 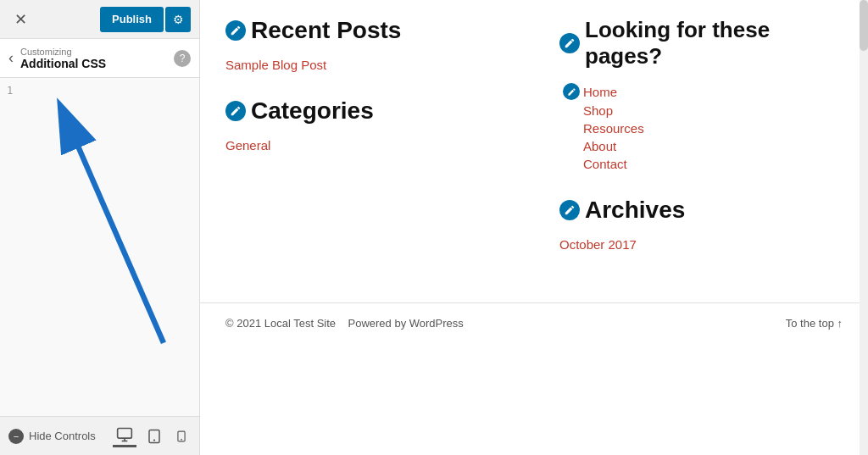 What do you see at coordinates (367, 111) in the screenshot?
I see `categories-title: Categories` at bounding box center [367, 111].